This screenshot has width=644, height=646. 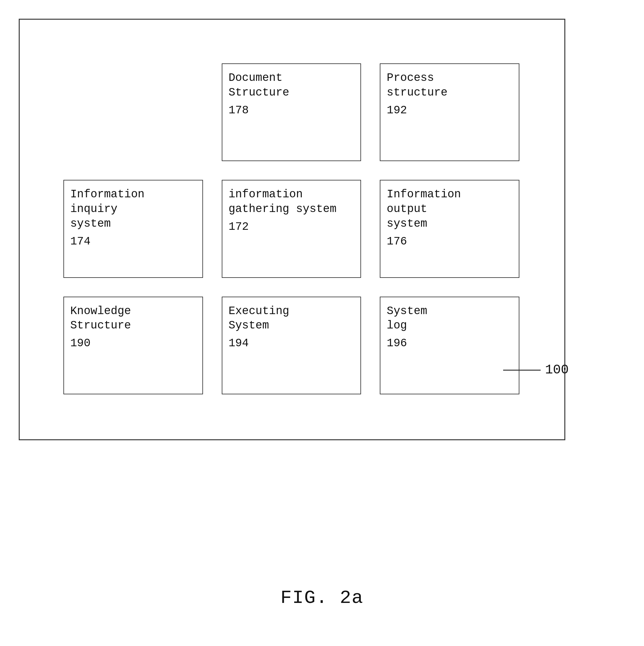 I want to click on box-process-structure: Processstructure 192, so click(x=450, y=112).